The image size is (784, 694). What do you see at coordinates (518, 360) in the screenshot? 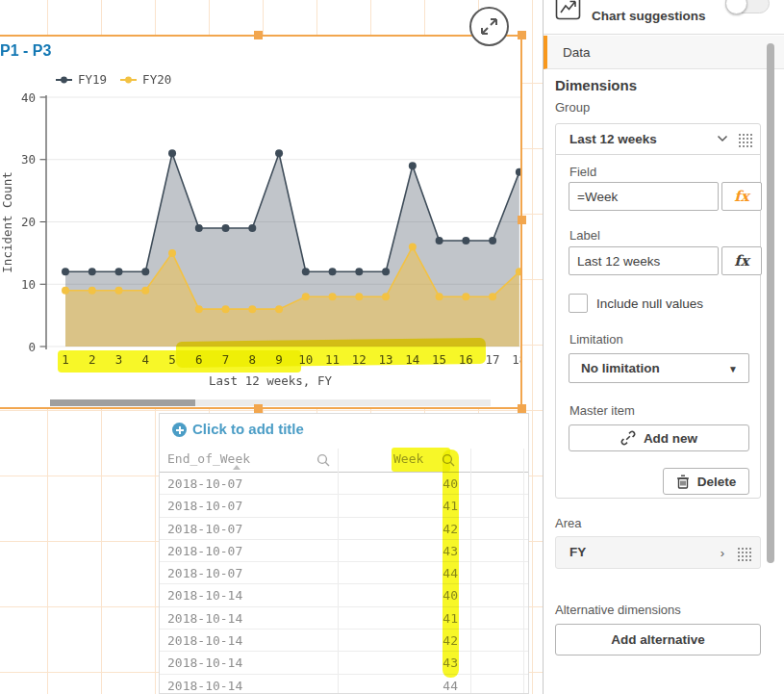
I see `x-tick-label: 18` at bounding box center [518, 360].